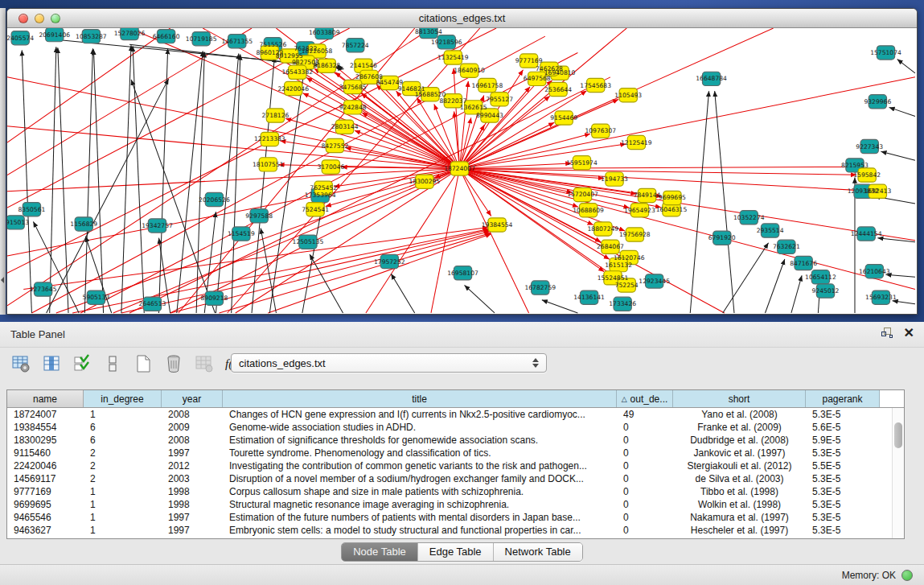 This screenshot has width=924, height=585. Describe the element at coordinates (843, 427) in the screenshot. I see `table-cell-pagerank: 5.6E-5` at that location.